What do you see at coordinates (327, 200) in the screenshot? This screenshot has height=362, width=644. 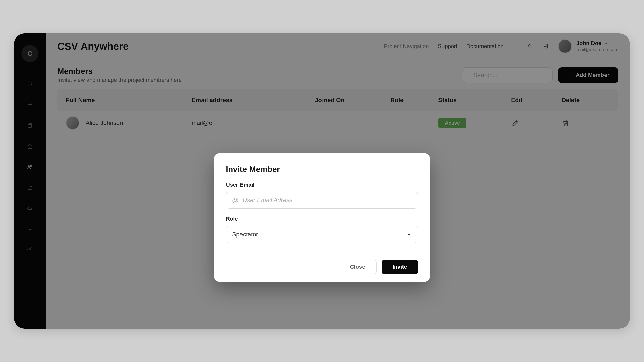 I see `email-input` at bounding box center [327, 200].